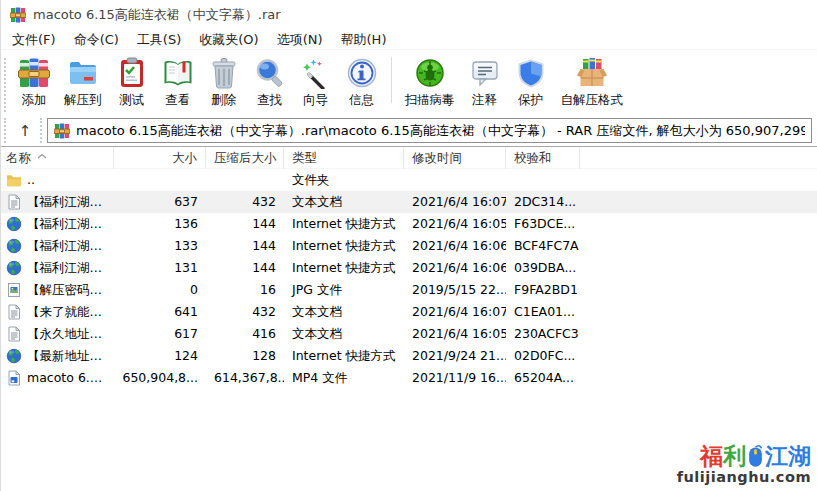  Describe the element at coordinates (159, 40) in the screenshot. I see `menu-item-2: 工具(S)` at that location.